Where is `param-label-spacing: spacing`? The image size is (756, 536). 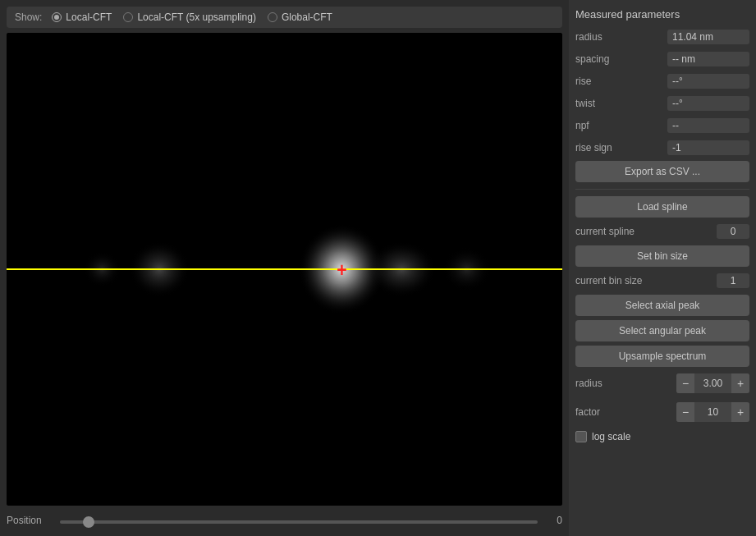 param-label-spacing: spacing is located at coordinates (604, 59).